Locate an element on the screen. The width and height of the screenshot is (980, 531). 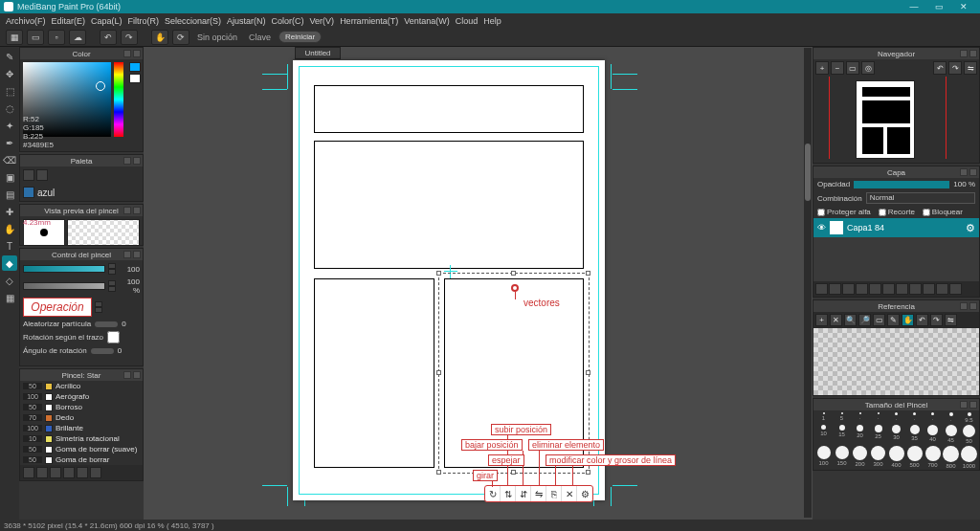
brush-list-row: 100Brillante is located at coordinates (81, 429).